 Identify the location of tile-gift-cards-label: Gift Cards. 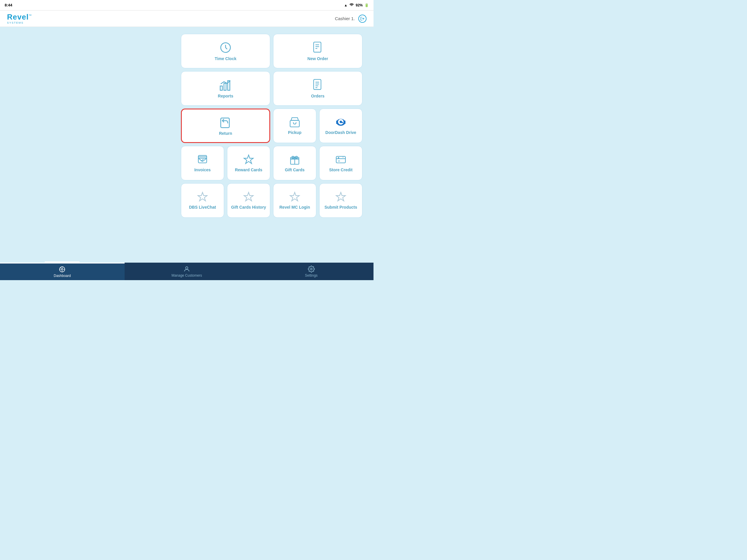
(294, 170).